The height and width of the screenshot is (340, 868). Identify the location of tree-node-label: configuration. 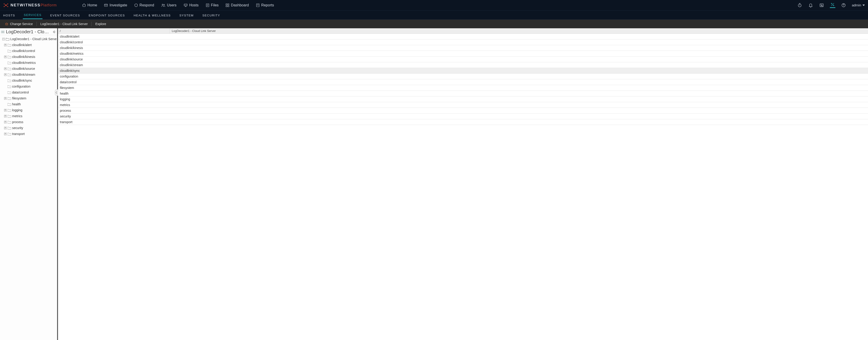
(21, 86).